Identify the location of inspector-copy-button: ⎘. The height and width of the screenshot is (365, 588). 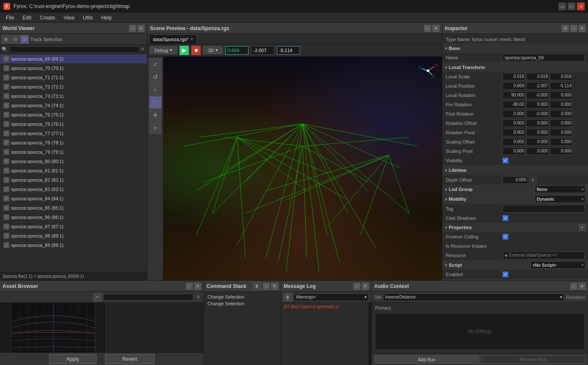
(565, 28).